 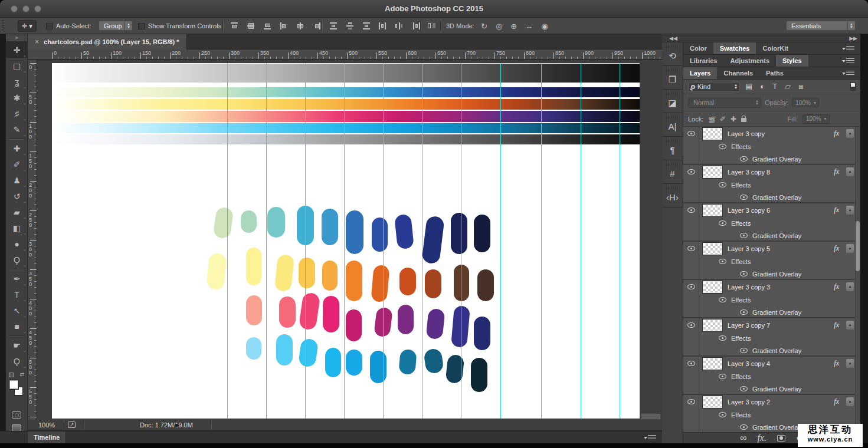 I want to click on layer-row: Layer 3 copy 4fx▲, so click(x=772, y=363).